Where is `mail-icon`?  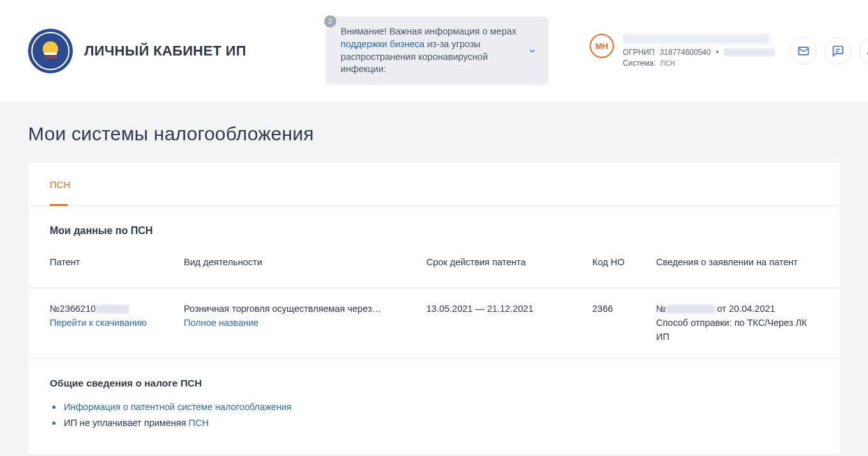 mail-icon is located at coordinates (804, 51).